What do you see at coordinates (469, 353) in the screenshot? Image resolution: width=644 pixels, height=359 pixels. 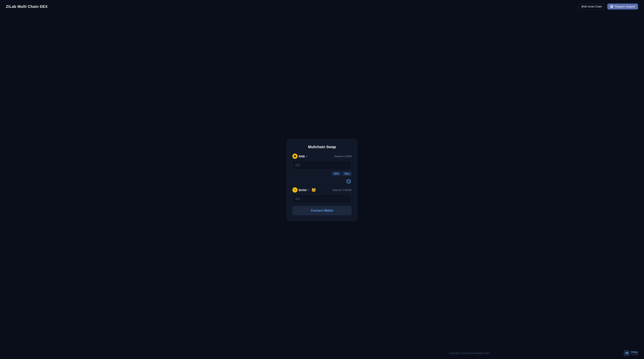 I see `footer-copyright: Copyright © ZiLab Technologies 2023` at bounding box center [469, 353].